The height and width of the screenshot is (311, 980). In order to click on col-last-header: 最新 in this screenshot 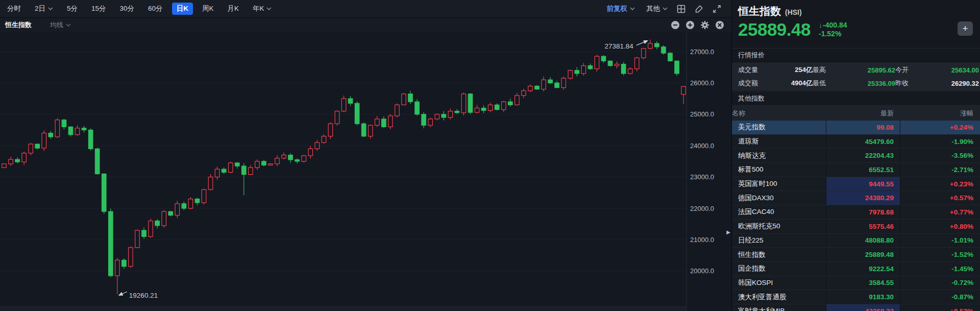, I will do `click(863, 113)`.